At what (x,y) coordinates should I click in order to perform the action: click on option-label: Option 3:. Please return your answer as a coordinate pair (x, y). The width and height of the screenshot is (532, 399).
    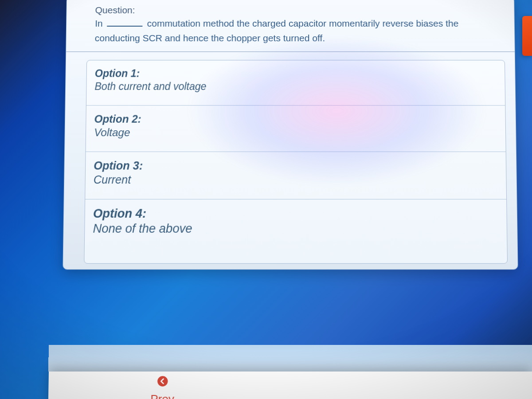
    Looking at the image, I should click on (296, 166).